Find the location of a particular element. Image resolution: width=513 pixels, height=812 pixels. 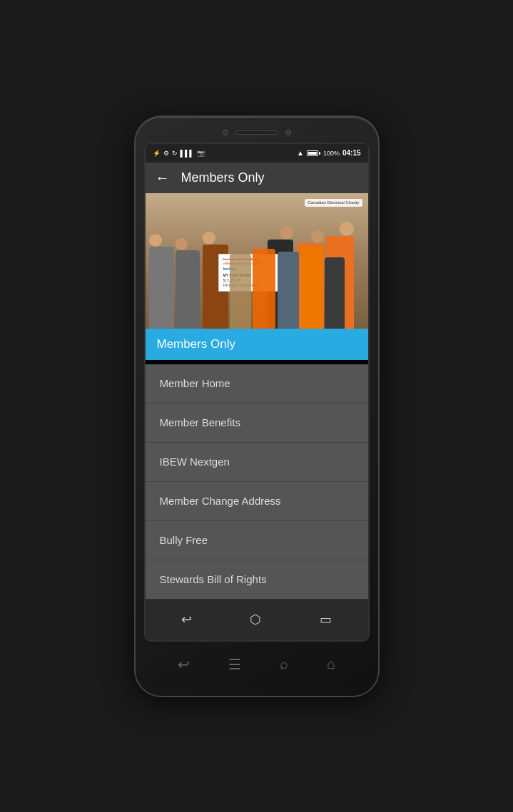

menu-item-member-home: Member Home is located at coordinates (257, 384).